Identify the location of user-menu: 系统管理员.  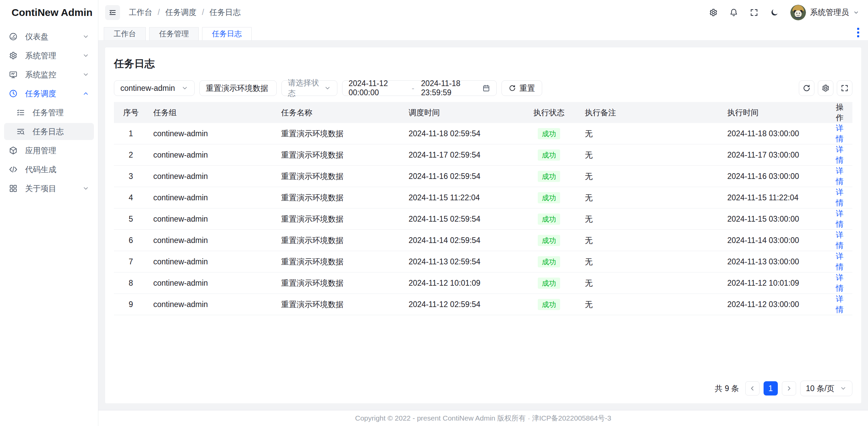
(825, 13).